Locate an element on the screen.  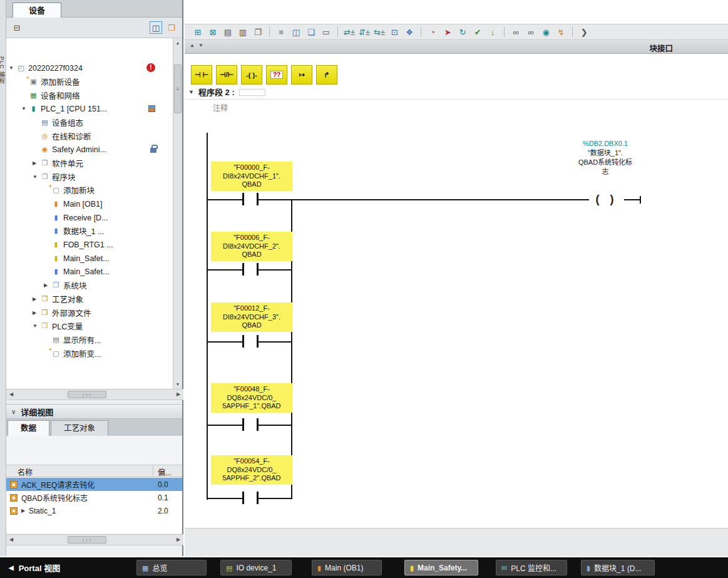
taskbar-item-plc-monitoring: ✉ PLC 监控和... is located at coordinates (531, 567).